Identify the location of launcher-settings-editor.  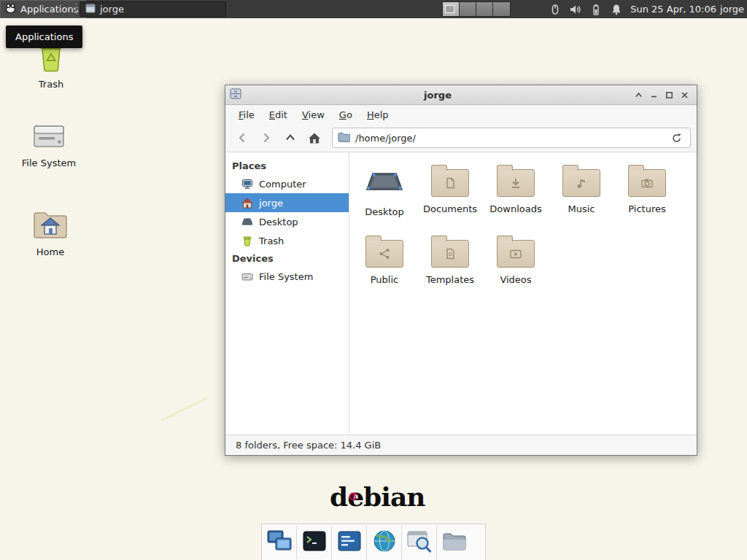
(349, 542).